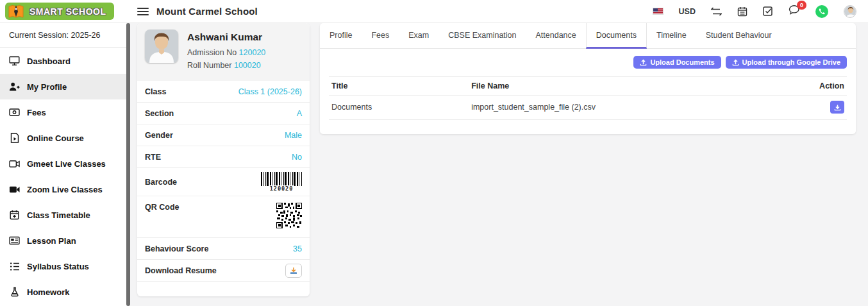  What do you see at coordinates (63, 266) in the screenshot?
I see `sidebar-item-syllabus-status: Syllabus Status` at bounding box center [63, 266].